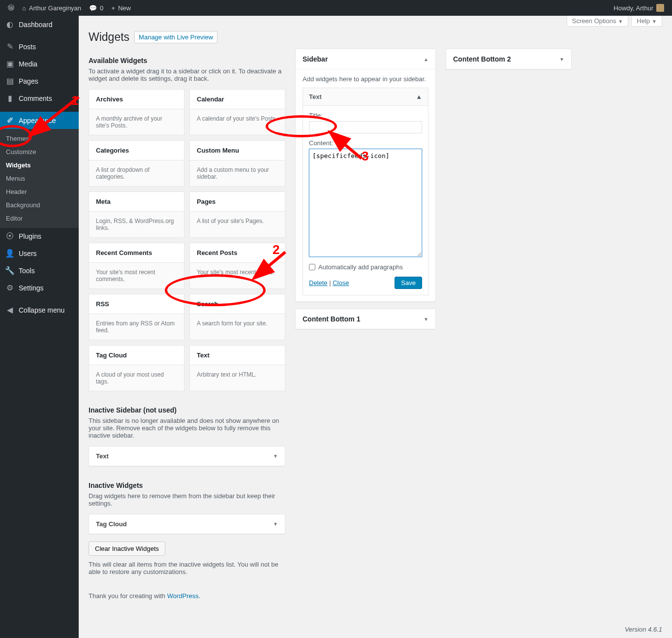  I want to click on plus-icon: +, so click(113, 8).